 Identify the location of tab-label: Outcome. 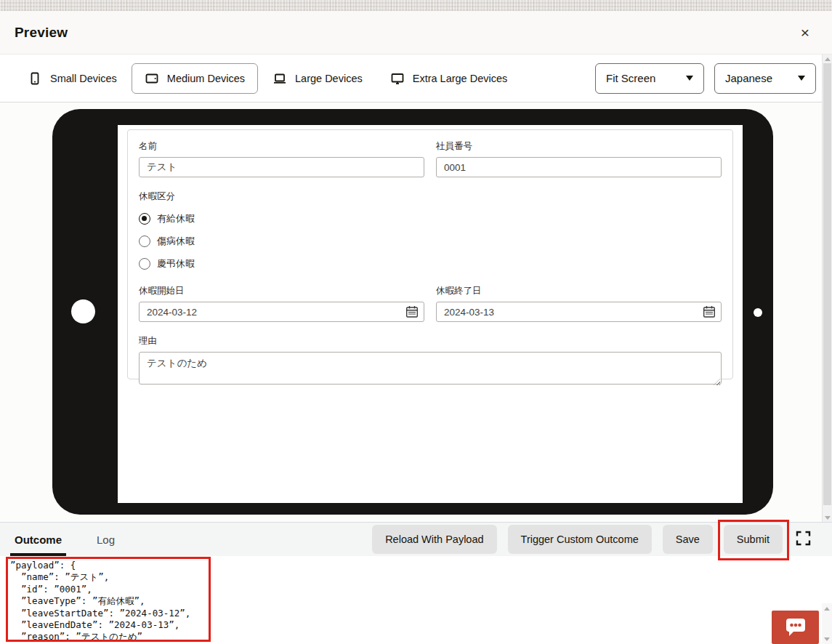
(38, 539).